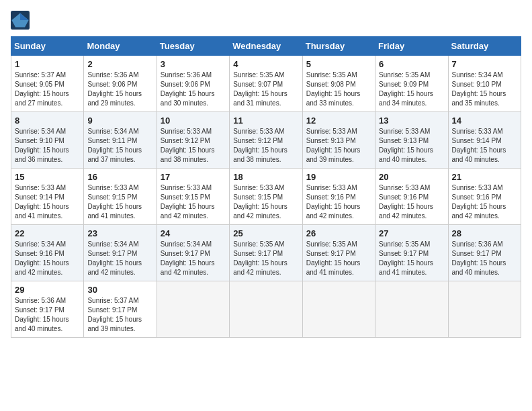  What do you see at coordinates (48, 310) in the screenshot?
I see `calendar-cell: 29Sunrise: 5:36 AMSunset: 9:17 PMDayligh…` at bounding box center [48, 310].